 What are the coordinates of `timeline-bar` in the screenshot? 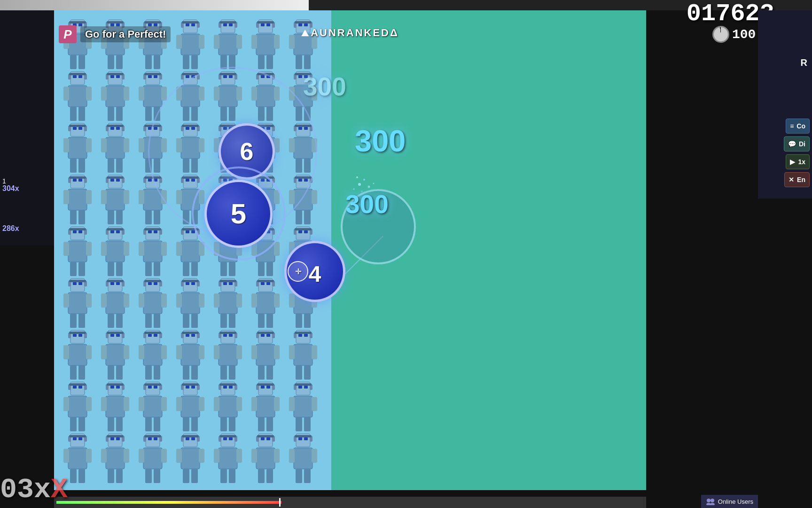 It's located at (350, 502).